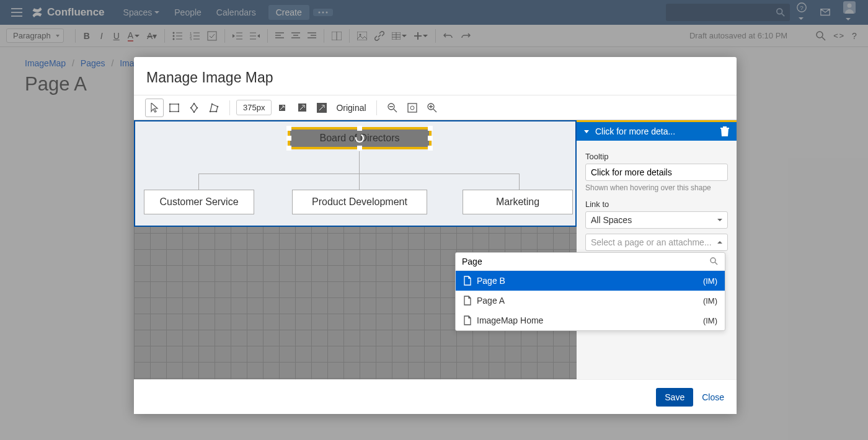 Image resolution: width=868 pixels, height=440 pixels. I want to click on collapse-icon, so click(587, 131).